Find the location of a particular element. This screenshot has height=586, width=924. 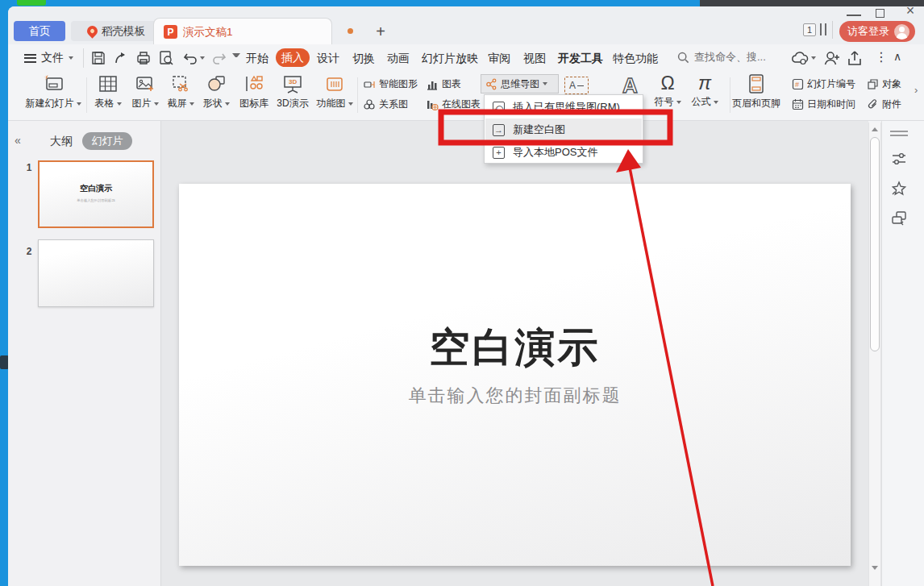

docer-flame-icon is located at coordinates (92, 31).